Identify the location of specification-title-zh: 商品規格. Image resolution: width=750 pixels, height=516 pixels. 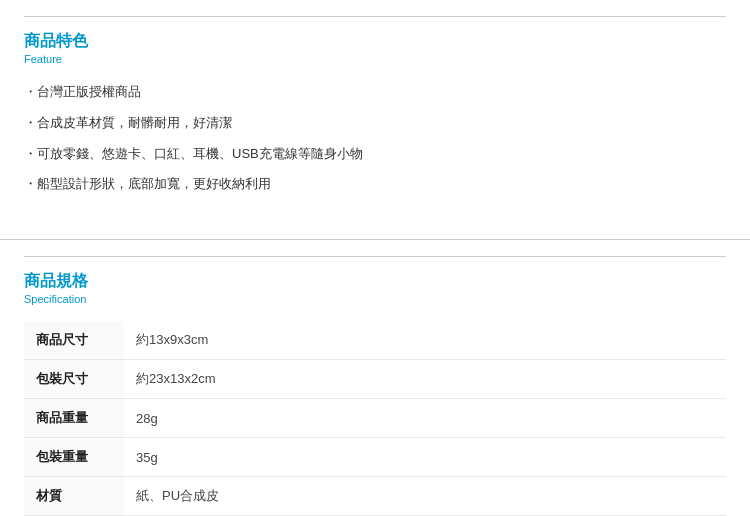
(375, 282).